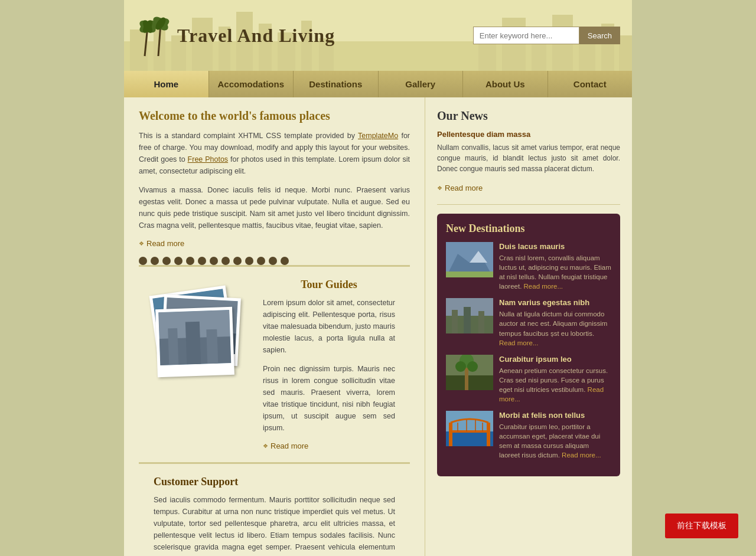 This screenshot has width=756, height=556. I want to click on nav-contact: Contact, so click(591, 84).